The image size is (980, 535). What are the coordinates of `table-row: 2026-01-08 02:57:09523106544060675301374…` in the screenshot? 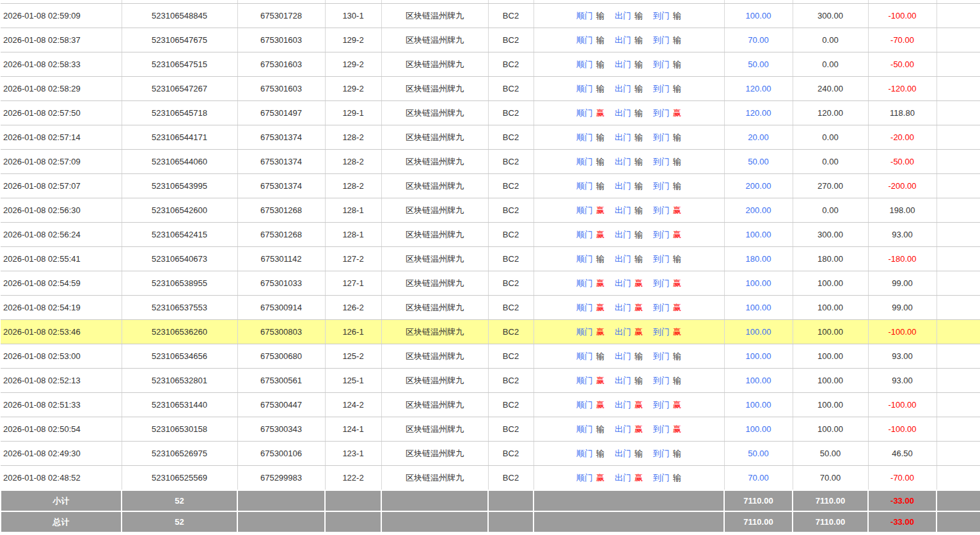 It's located at (490, 162).